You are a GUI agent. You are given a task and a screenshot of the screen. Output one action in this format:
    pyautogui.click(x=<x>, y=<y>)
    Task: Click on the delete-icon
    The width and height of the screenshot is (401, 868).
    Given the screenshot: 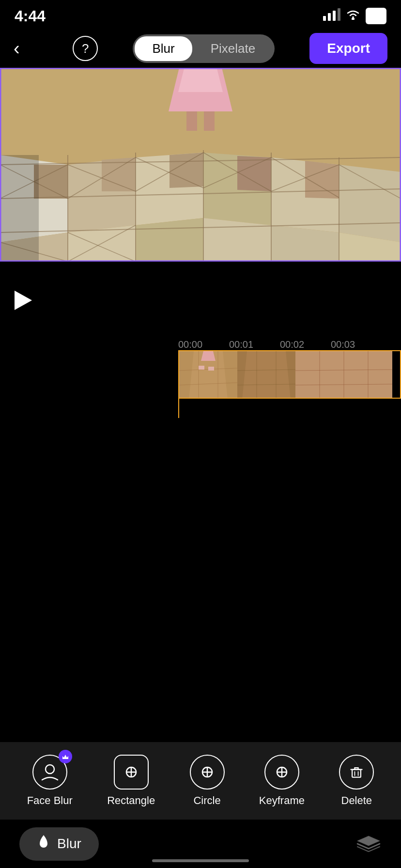 What is the action you would take?
    pyautogui.click(x=356, y=772)
    